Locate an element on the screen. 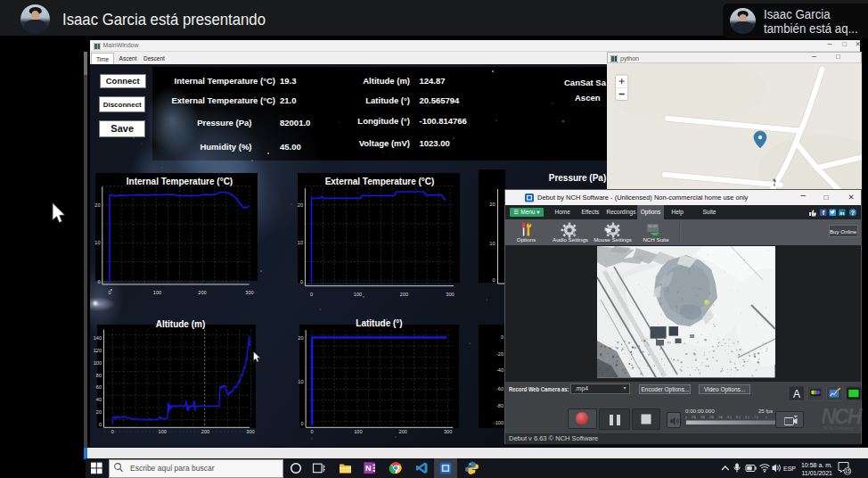  svg-text: 140 is located at coordinates (96, 338).